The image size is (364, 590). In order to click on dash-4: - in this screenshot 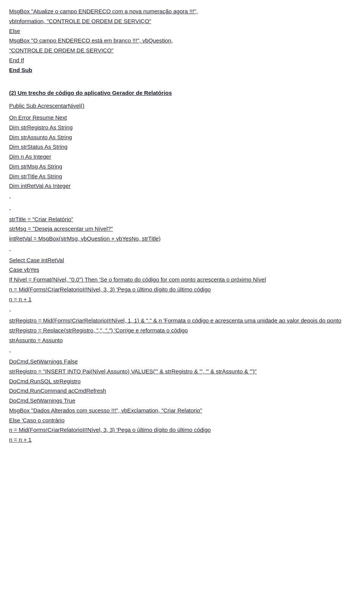, I will do `click(182, 311)`.